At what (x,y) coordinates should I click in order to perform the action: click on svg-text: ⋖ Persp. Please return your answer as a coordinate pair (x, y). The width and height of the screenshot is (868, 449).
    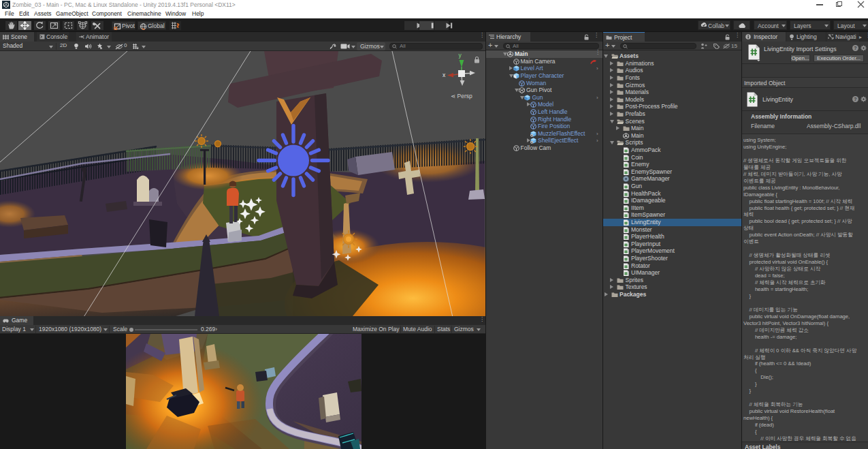
    Looking at the image, I should click on (462, 96).